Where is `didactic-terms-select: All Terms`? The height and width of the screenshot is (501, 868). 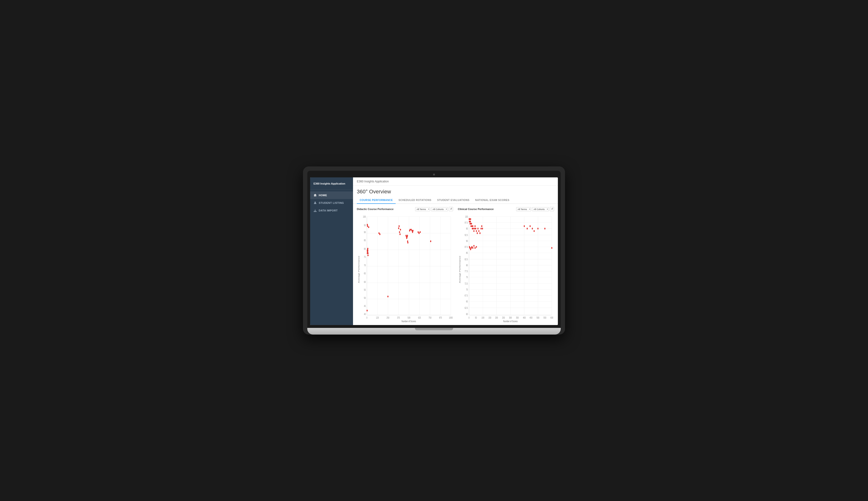
didactic-terms-select: All Terms is located at coordinates (423, 209).